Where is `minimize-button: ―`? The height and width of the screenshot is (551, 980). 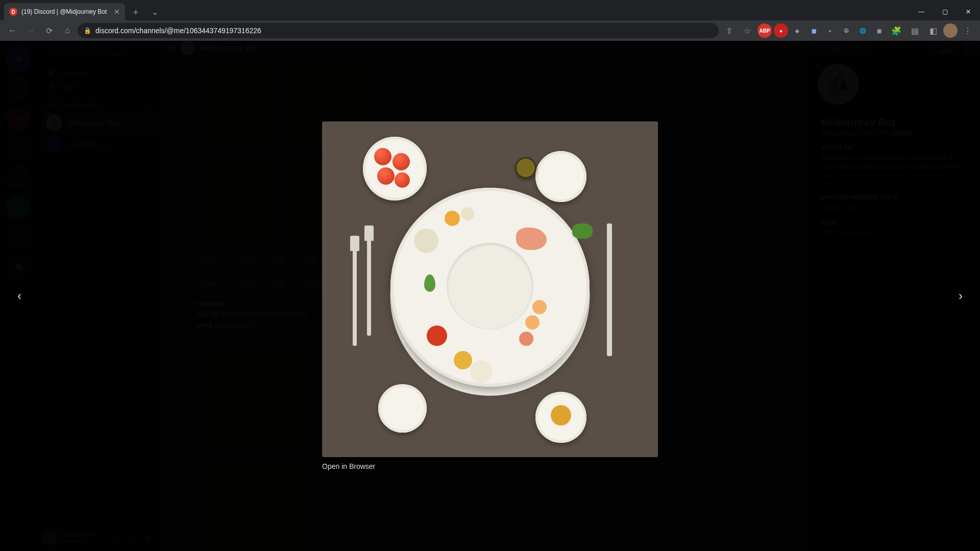
minimize-button: ― is located at coordinates (921, 12).